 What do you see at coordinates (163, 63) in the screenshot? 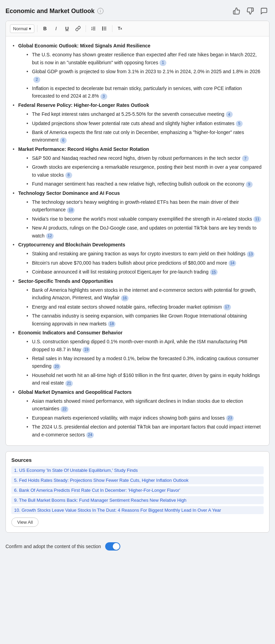
I see `citation-badge: 1` at bounding box center [163, 63].